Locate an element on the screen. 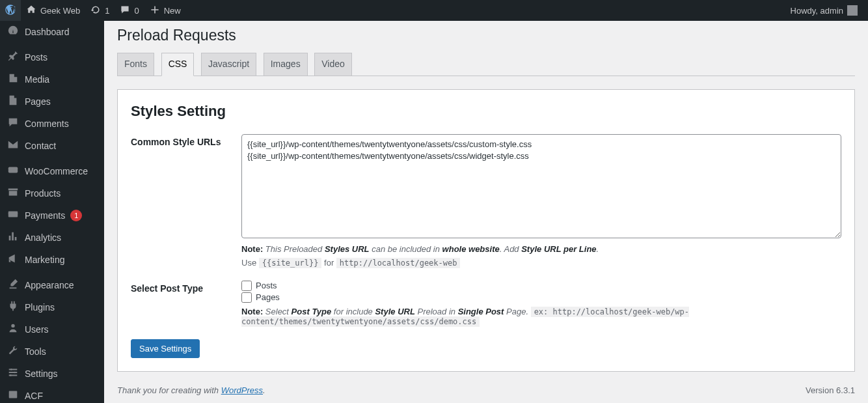 This screenshot has height=403, width=868. plug-icon is located at coordinates (13, 307).